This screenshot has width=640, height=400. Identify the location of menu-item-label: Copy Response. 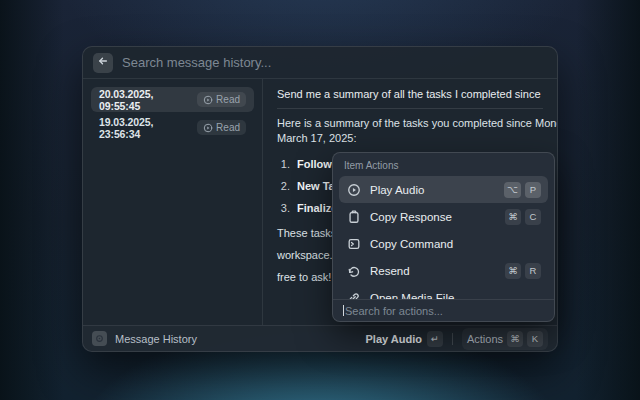
(433, 217).